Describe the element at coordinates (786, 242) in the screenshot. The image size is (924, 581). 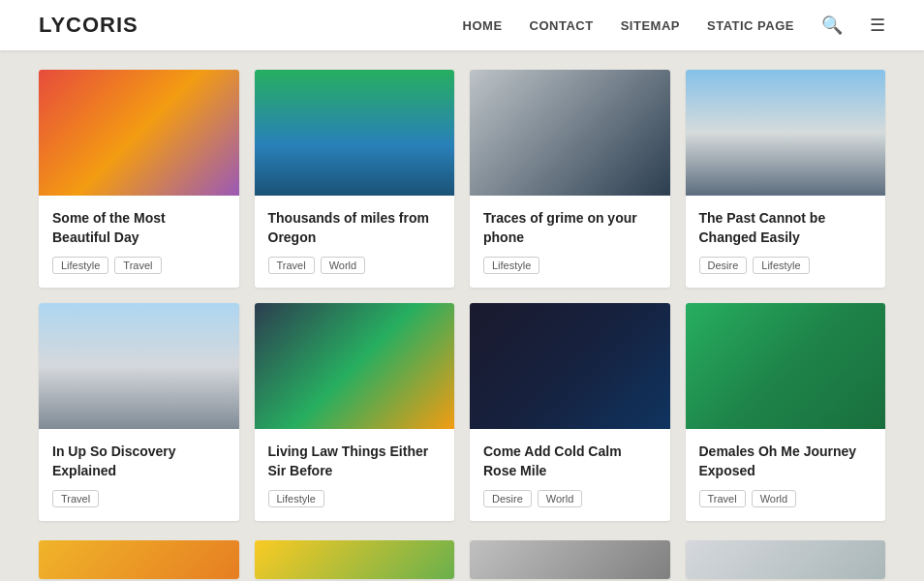
I see `card-body: The Past Cannot be Changed Easily Desire…` at that location.